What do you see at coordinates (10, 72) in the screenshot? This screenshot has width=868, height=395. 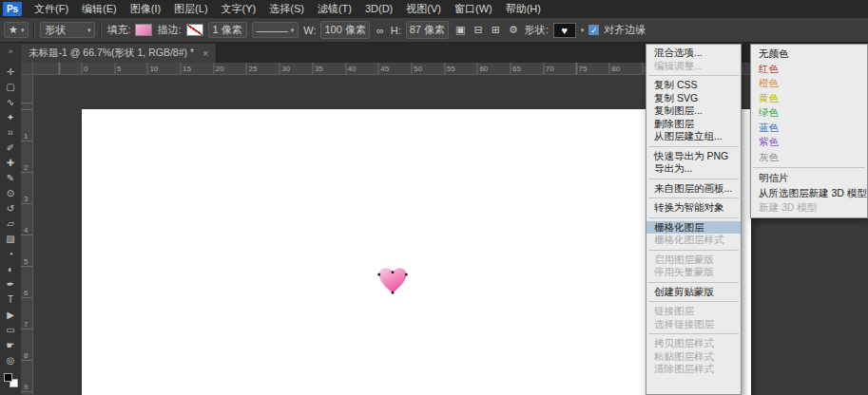 I see `move-tool-icon: ✛` at bounding box center [10, 72].